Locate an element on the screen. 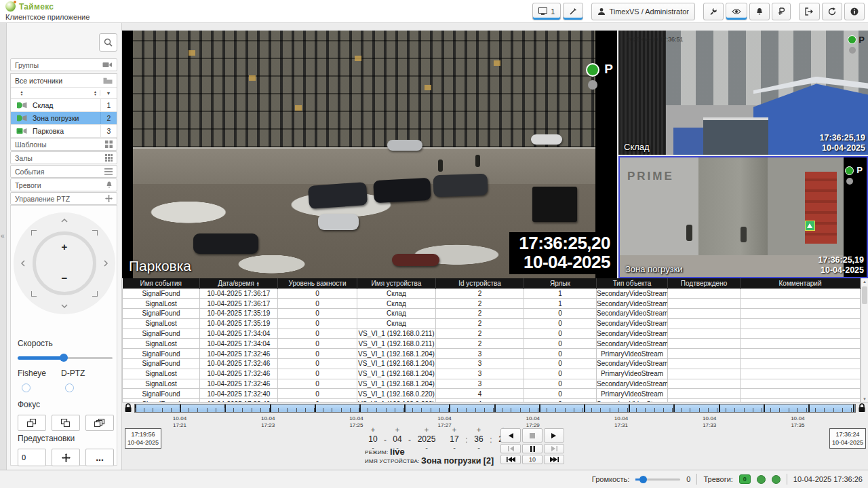  scroll-up-icon: ▲ is located at coordinates (865, 282).